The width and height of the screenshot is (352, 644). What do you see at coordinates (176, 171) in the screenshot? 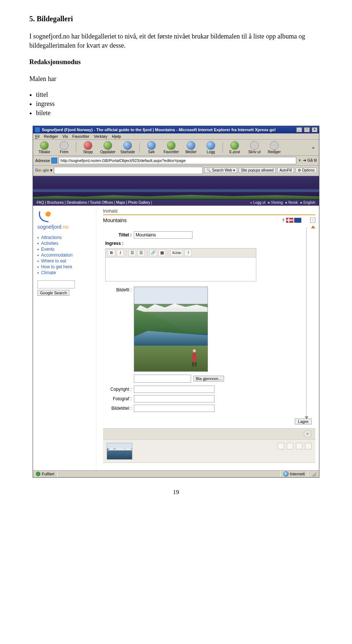
I see `google-toolbar: Google ▾ 🔍 Search Web ▾ Site popups allo…` at bounding box center [176, 171].